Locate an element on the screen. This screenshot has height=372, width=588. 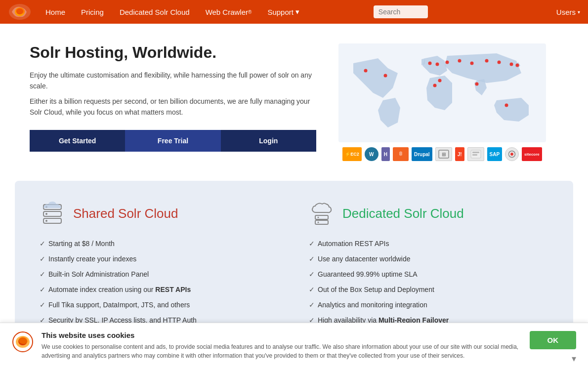
partner-box2 is located at coordinates (476, 154).